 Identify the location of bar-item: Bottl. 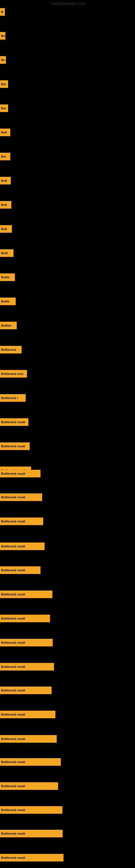
(7, 253).